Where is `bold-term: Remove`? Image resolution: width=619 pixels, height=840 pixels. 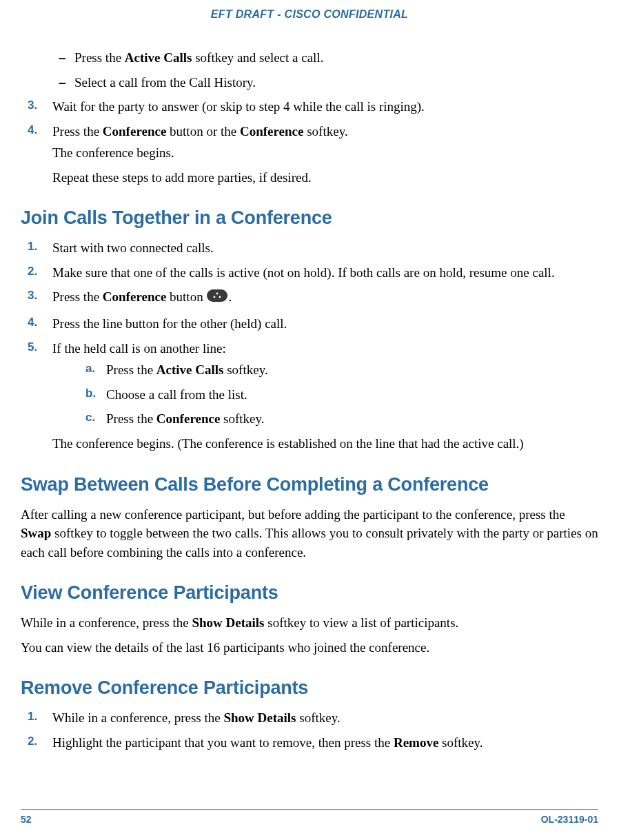
bold-term: Remove is located at coordinates (416, 743).